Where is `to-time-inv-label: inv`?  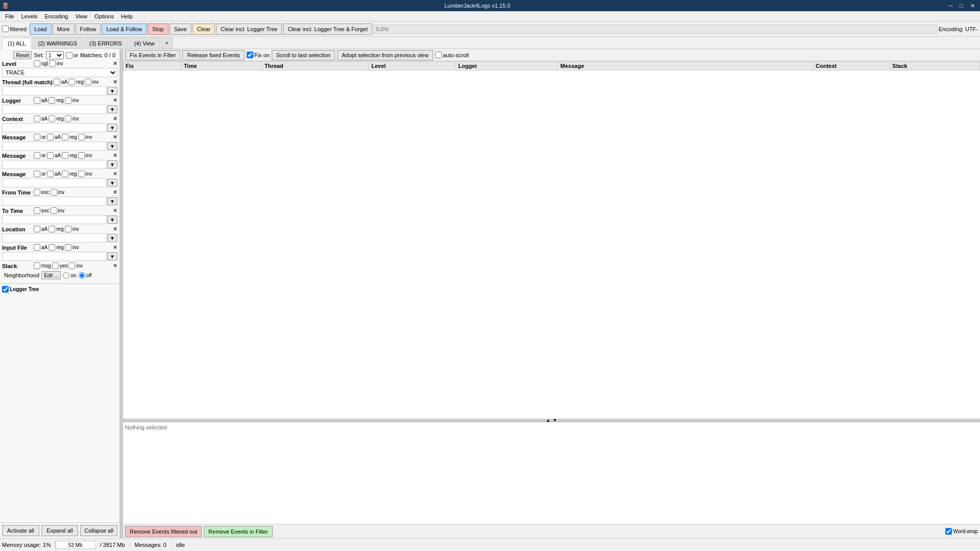 to-time-inv-label: inv is located at coordinates (58, 210).